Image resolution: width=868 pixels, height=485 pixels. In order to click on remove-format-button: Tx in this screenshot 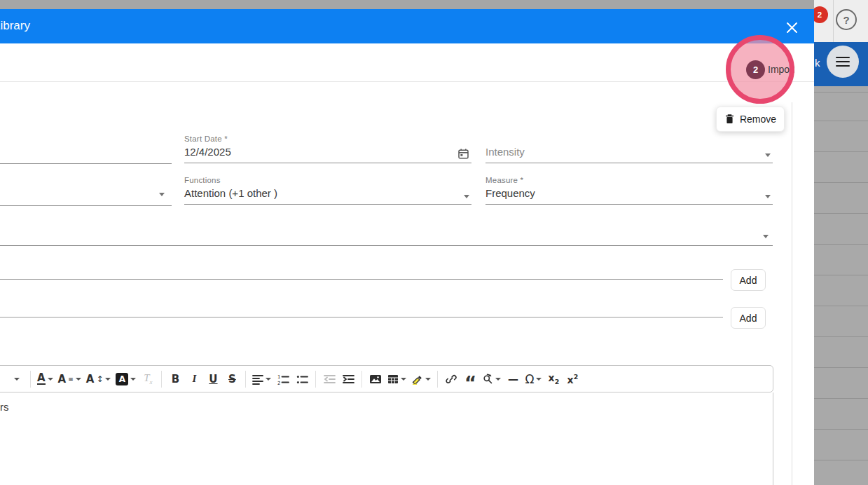, I will do `click(148, 379)`.